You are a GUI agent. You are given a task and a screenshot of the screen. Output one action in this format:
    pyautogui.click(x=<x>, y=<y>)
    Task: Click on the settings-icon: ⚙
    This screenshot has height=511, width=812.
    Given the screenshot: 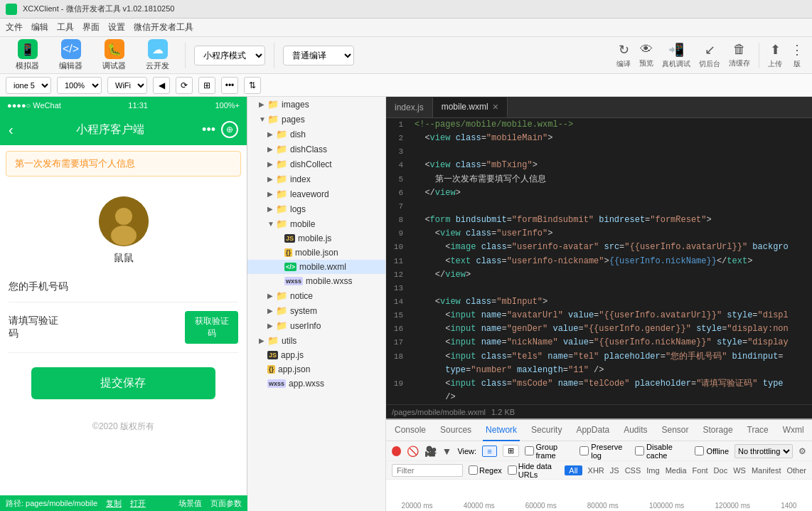 What is the action you would take?
    pyautogui.click(x=802, y=451)
    